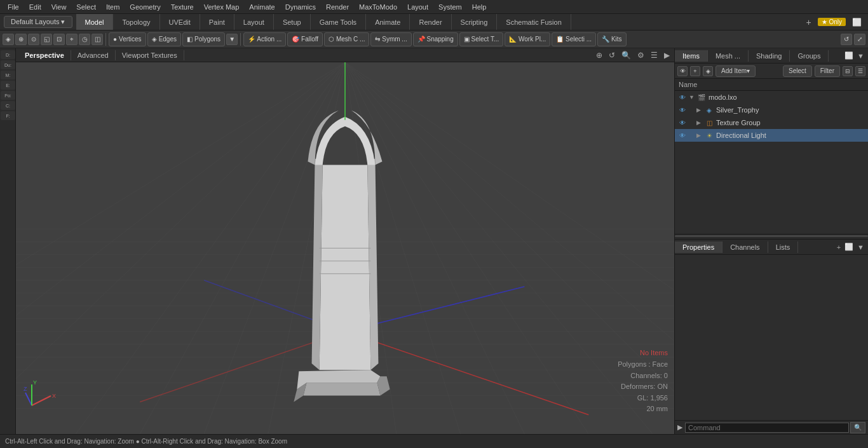  I want to click on filter-icon: ◈, so click(708, 71).